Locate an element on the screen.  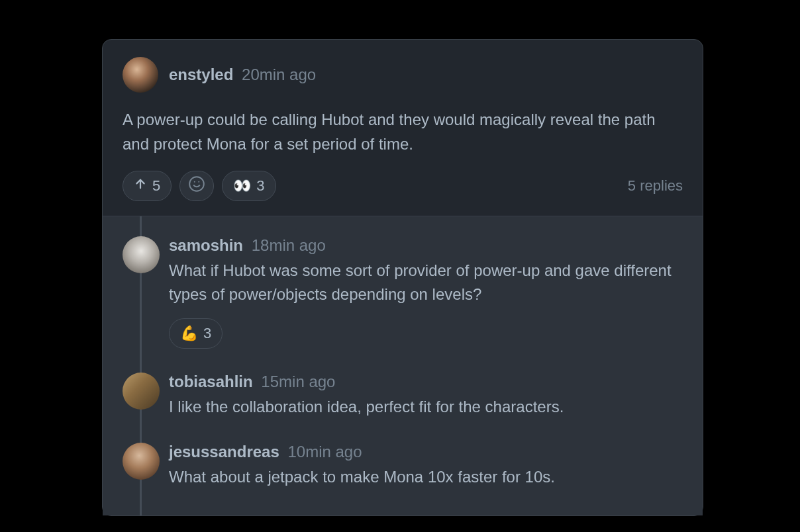
reply: tobiasahlin 15min ago I like the collabo… is located at coordinates (403, 396).